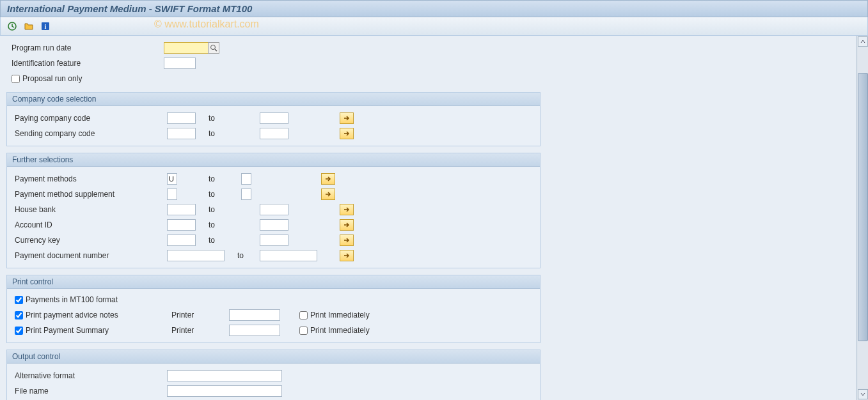 This screenshot has width=868, height=400. Describe the element at coordinates (87, 256) in the screenshot. I see `payment-docnum-label: Payment document number` at that location.